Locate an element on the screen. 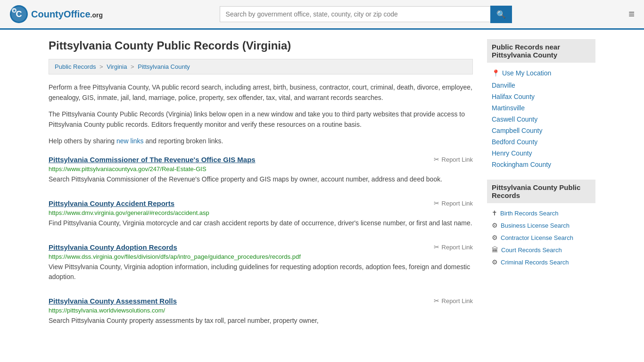 The image size is (644, 362). sidebar-item-rockingham: Rockingham County is located at coordinates (541, 165).